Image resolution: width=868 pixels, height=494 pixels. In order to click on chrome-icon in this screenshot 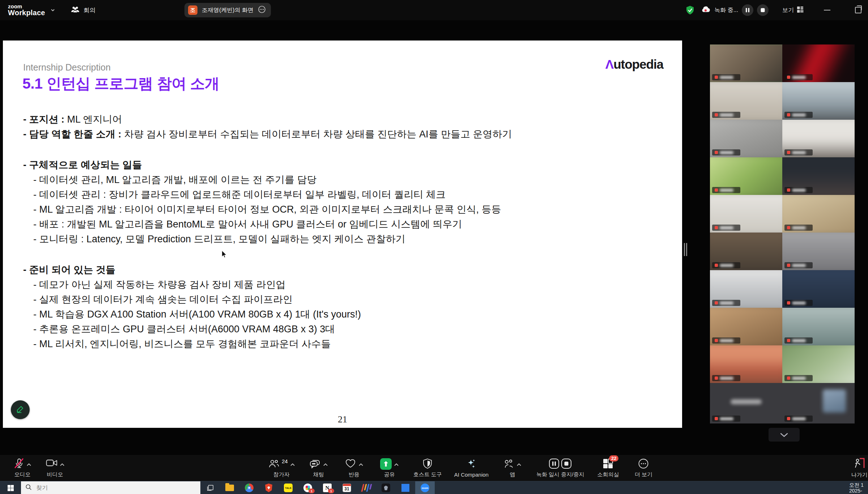, I will do `click(249, 487)`.